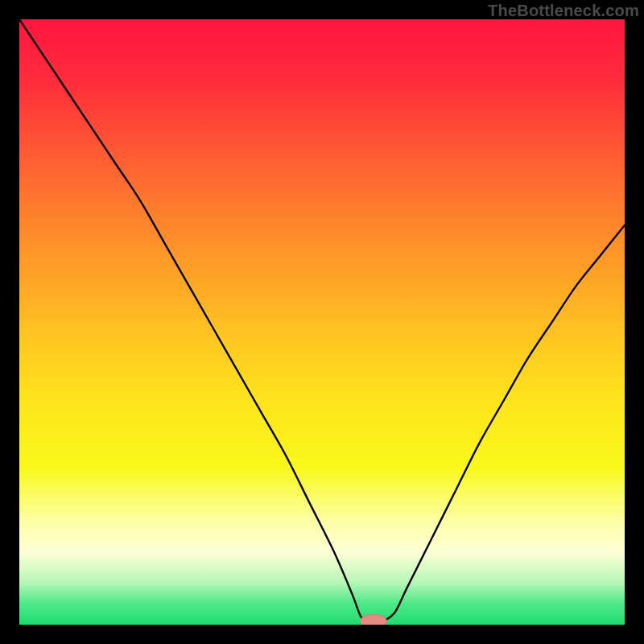 Image resolution: width=644 pixels, height=644 pixels. I want to click on watermark-text: TheBottleneck.com, so click(564, 11).